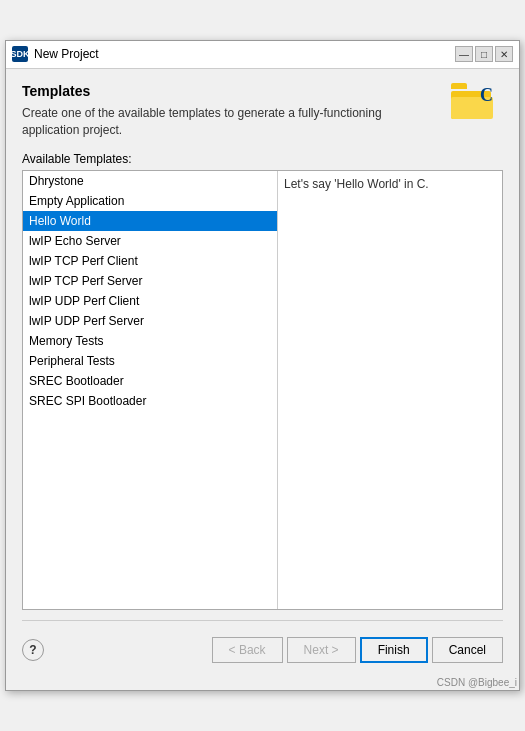 The height and width of the screenshot is (731, 525). Describe the element at coordinates (150, 381) in the screenshot. I see `template-item-srec-bootloader: SREC Bootloader` at that location.